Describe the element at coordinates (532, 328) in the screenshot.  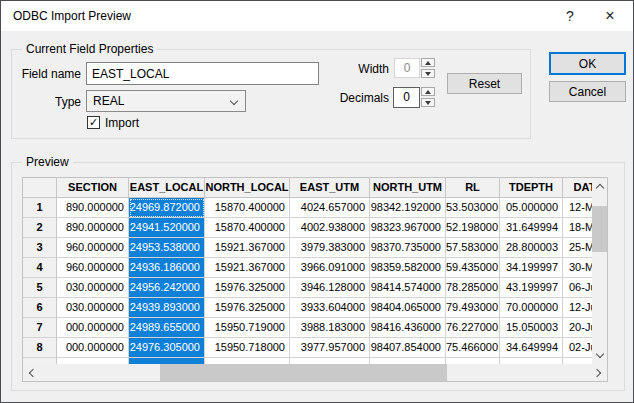
I see `table-cell: 15.050003` at that location.